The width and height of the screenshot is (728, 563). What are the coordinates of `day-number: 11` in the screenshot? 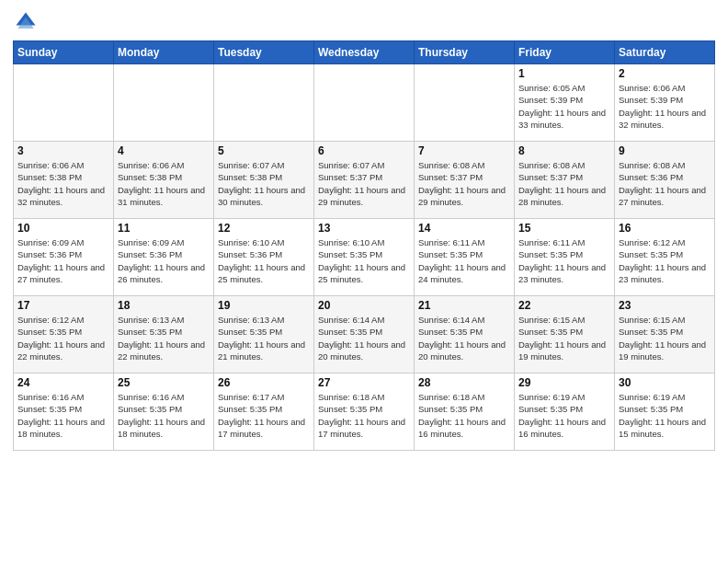 It's located at (164, 228).